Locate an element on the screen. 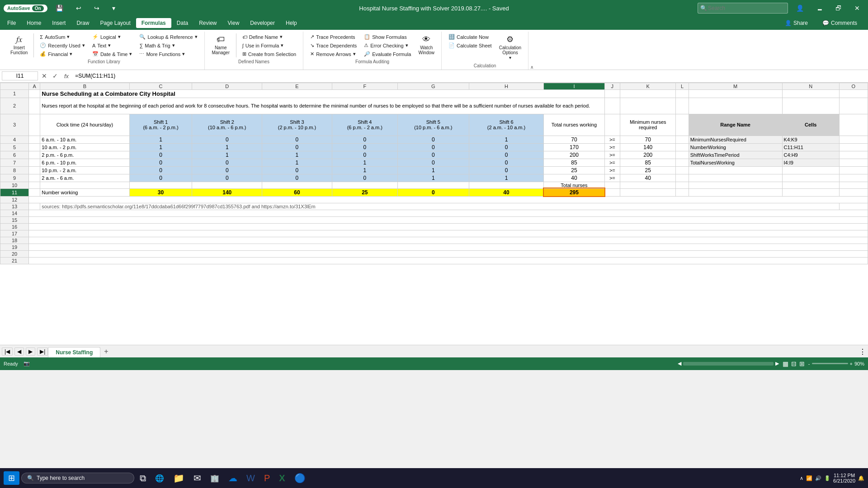 This screenshot has width=868, height=488. cell-j10 is located at coordinates (612, 185).